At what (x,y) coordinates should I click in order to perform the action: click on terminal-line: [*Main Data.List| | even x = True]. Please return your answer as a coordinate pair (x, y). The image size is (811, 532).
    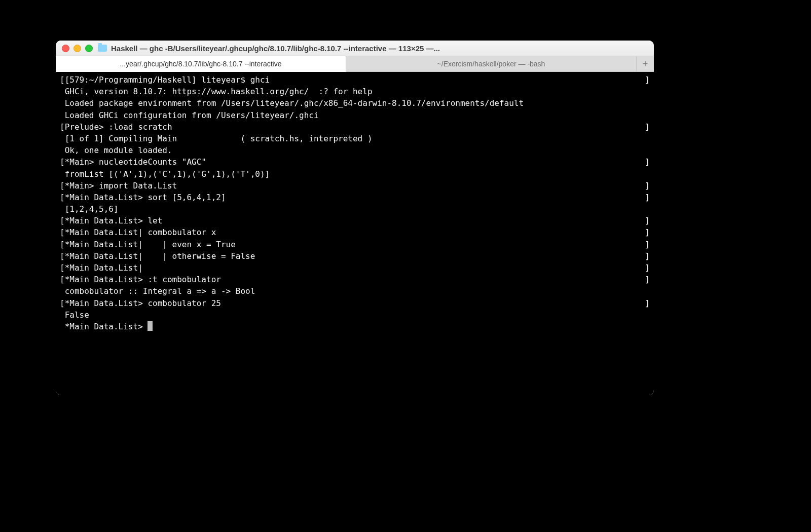
    Looking at the image, I should click on (355, 244).